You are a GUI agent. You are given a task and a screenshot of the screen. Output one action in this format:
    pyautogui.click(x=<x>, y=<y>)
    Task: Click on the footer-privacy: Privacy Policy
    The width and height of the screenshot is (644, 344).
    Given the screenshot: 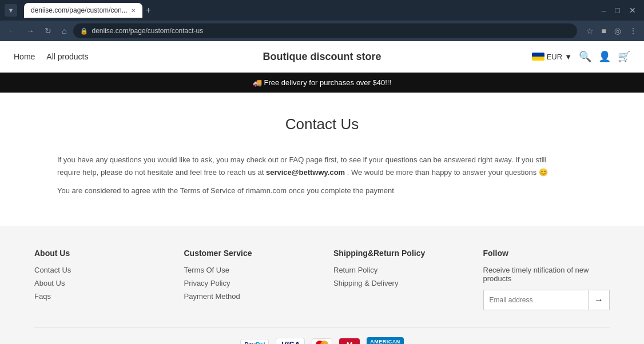 What is the action you would take?
    pyautogui.click(x=248, y=283)
    